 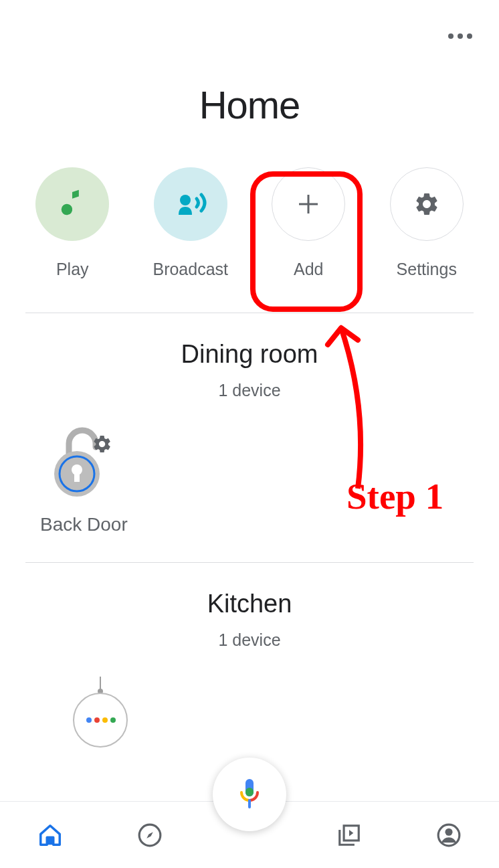 I want to click on settings-button: Settings, so click(x=427, y=224).